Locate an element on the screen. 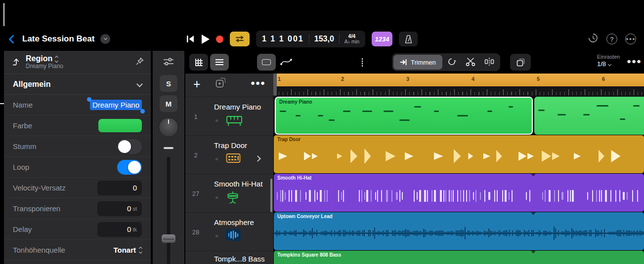  region-select-tool-button is located at coordinates (266, 62).